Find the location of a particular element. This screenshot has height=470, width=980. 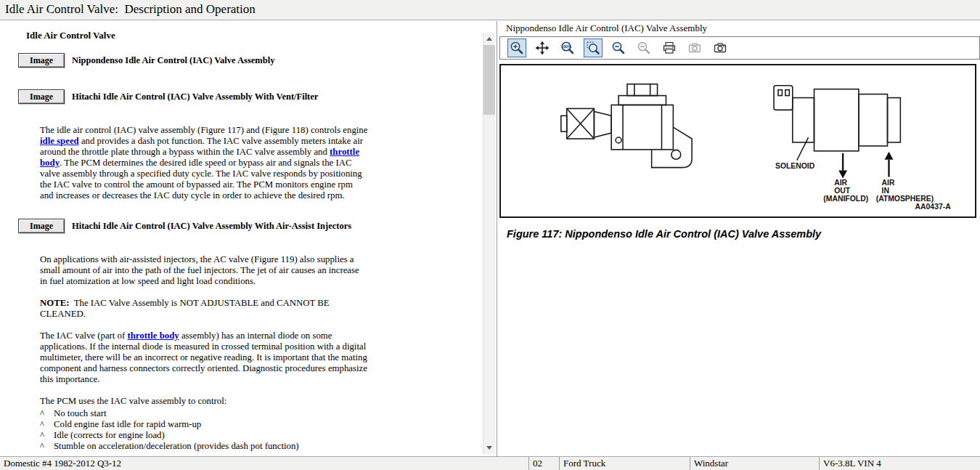

figure-part-number: AA0437-A is located at coordinates (934, 206).